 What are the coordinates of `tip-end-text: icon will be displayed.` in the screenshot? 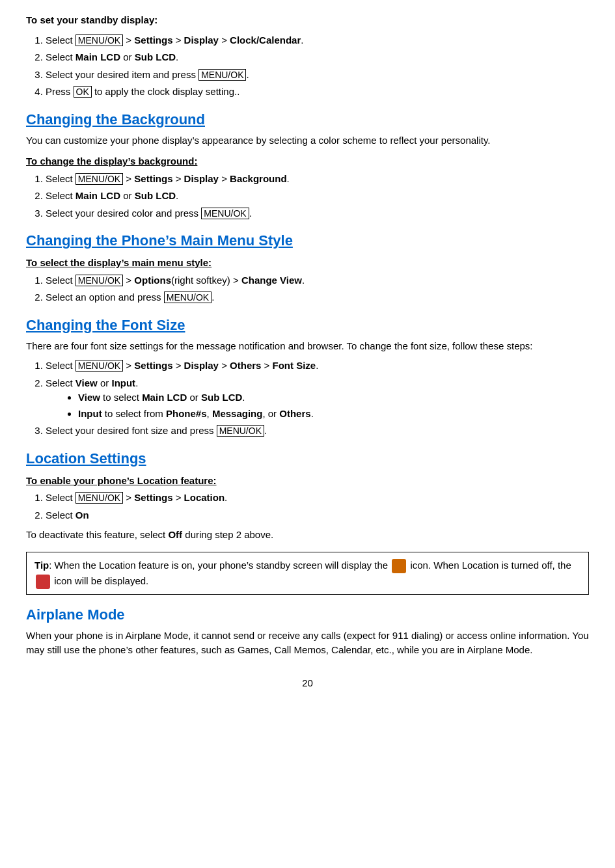 It's located at (100, 580).